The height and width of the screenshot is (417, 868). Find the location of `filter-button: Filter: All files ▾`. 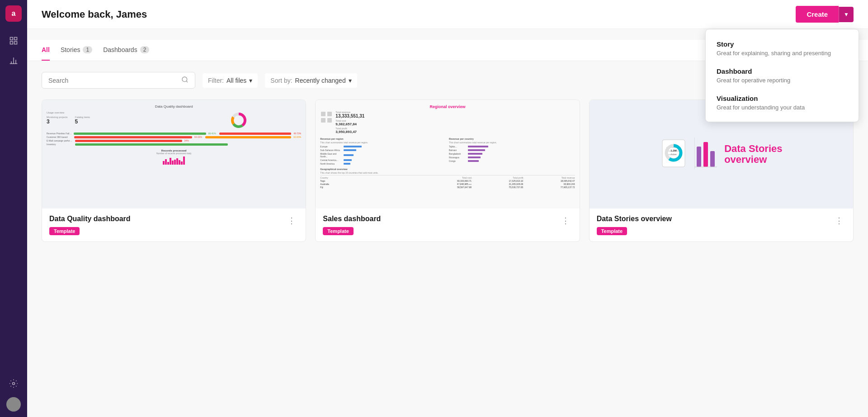

filter-button: Filter: All files ▾ is located at coordinates (230, 81).